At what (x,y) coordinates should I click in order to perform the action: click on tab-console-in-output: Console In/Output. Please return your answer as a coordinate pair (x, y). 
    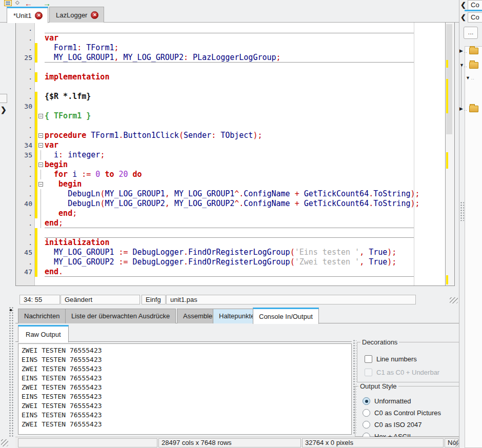
    Looking at the image, I should click on (286, 316).